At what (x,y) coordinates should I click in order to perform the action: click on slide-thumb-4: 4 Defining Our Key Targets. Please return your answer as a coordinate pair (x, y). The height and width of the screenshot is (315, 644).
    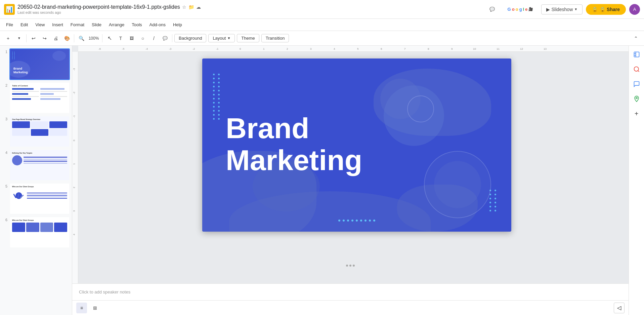
    Looking at the image, I should click on (36, 165).